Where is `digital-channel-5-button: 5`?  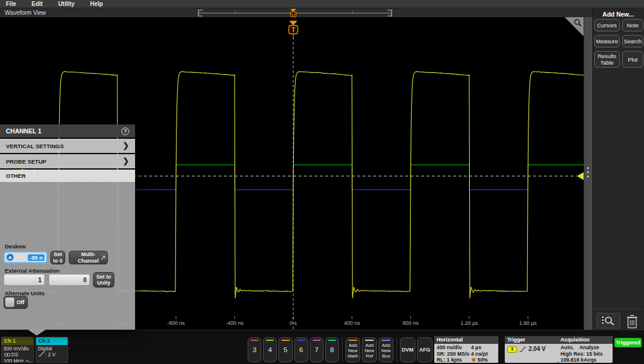
digital-channel-5-button: 5 is located at coordinates (286, 350).